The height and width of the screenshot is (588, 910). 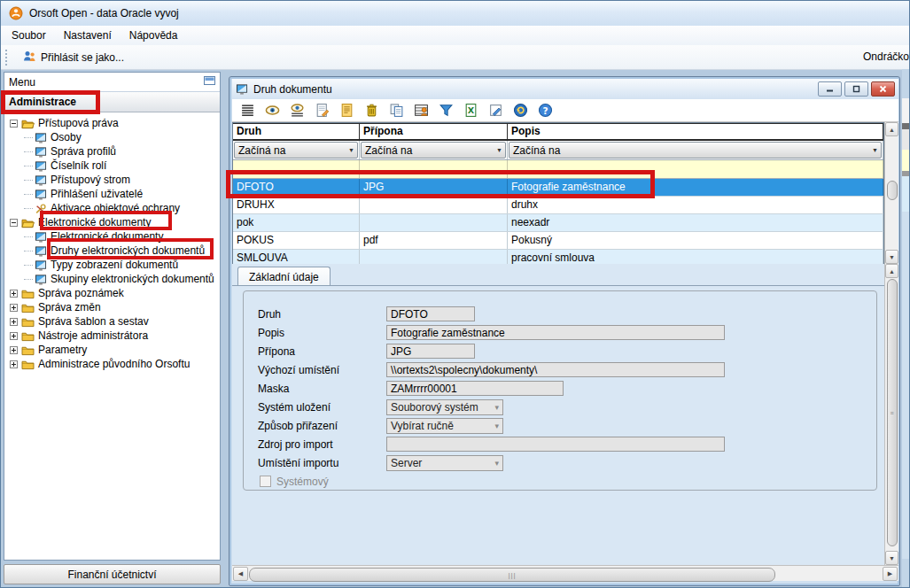 What do you see at coordinates (434, 169) in the screenshot?
I see `filter-input-pripona` at bounding box center [434, 169].